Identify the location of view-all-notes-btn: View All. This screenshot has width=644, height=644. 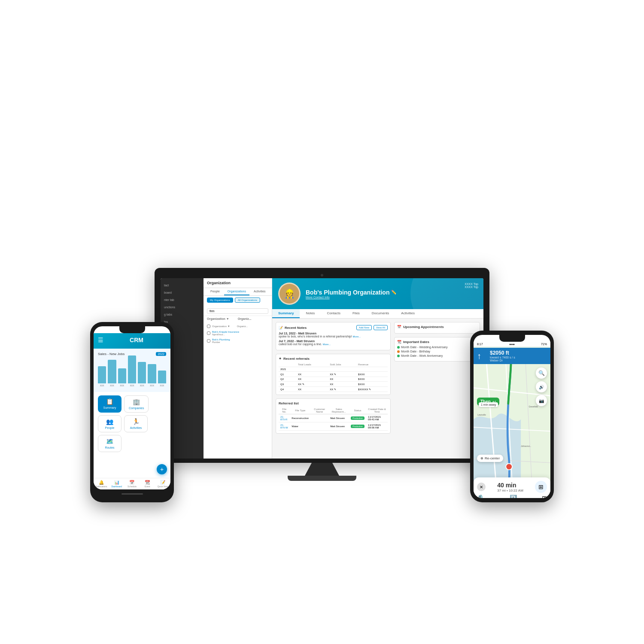
(380, 328).